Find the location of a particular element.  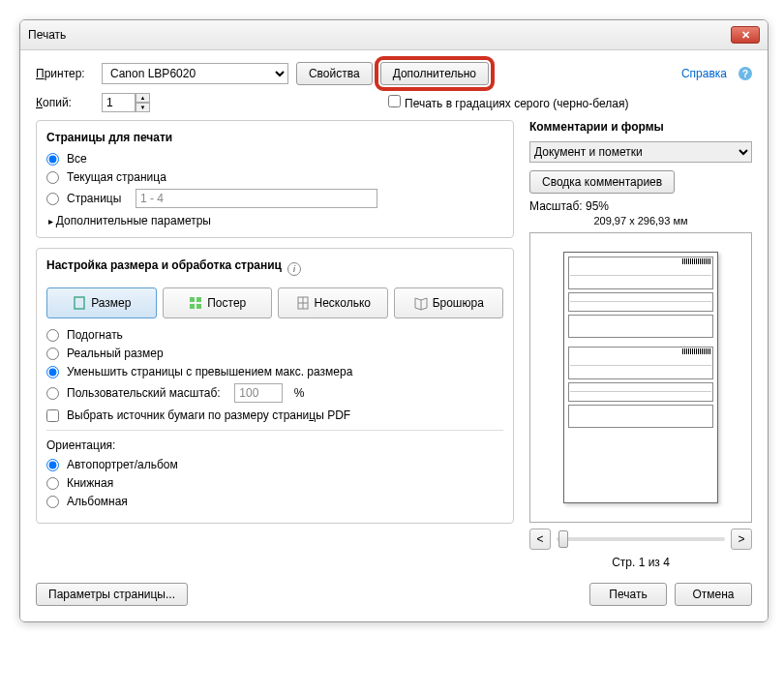

page-setup-button: Параметры страницы... is located at coordinates (112, 594).